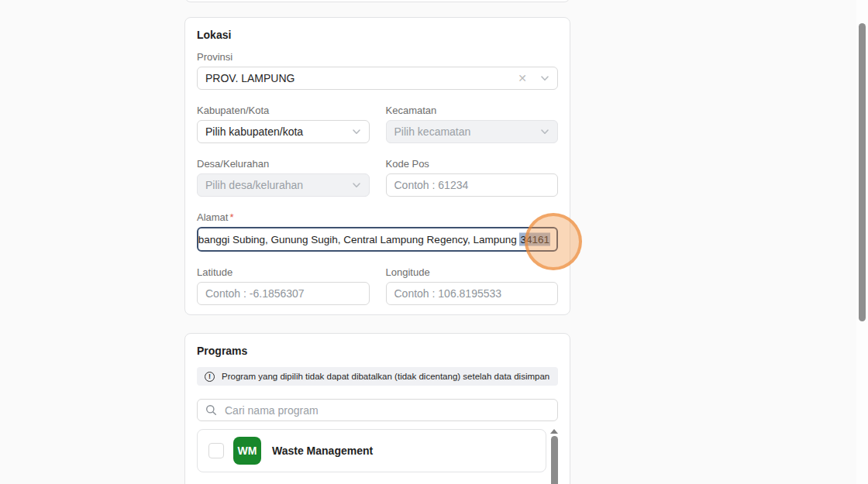  I want to click on program-checkbox, so click(216, 451).